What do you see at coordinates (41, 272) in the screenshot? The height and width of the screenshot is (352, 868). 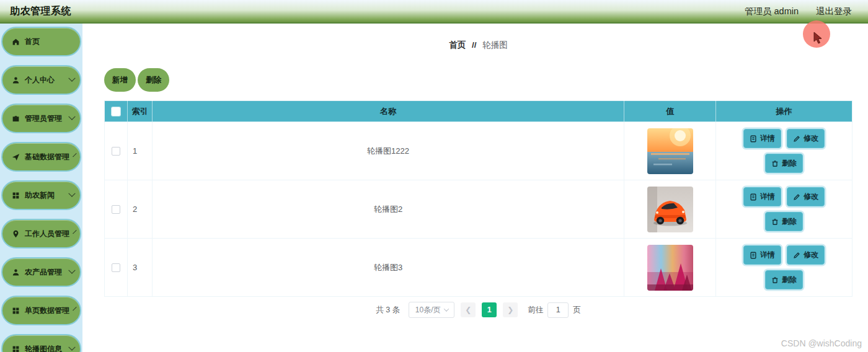 I see `sidebar-item-agri-product-management: 农产品管理` at bounding box center [41, 272].